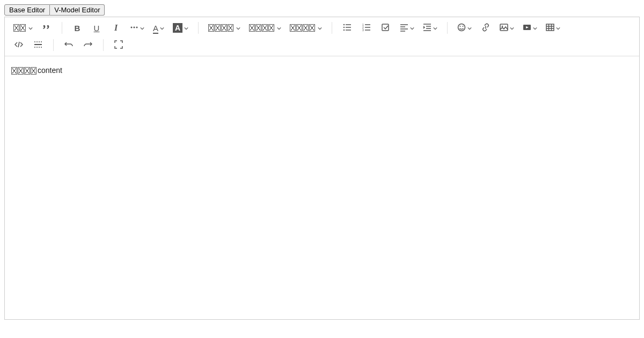 The height and width of the screenshot is (338, 644). I want to click on ordered-list-icon: 123, so click(367, 28).